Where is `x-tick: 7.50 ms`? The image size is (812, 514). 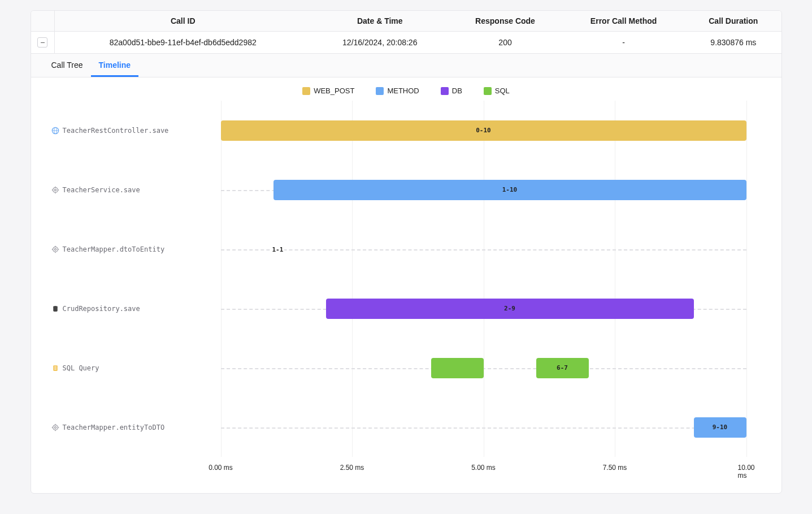 x-tick: 7.50 ms is located at coordinates (615, 468).